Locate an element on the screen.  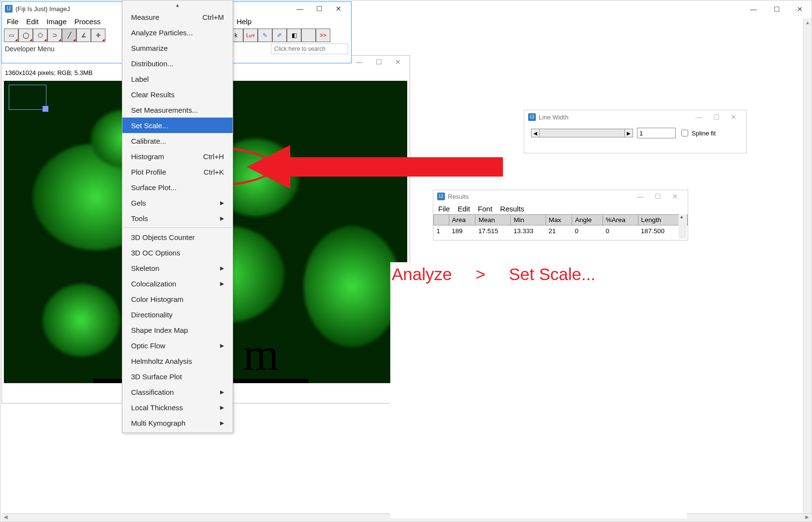
tool-brush: ✐ is located at coordinates (280, 35).